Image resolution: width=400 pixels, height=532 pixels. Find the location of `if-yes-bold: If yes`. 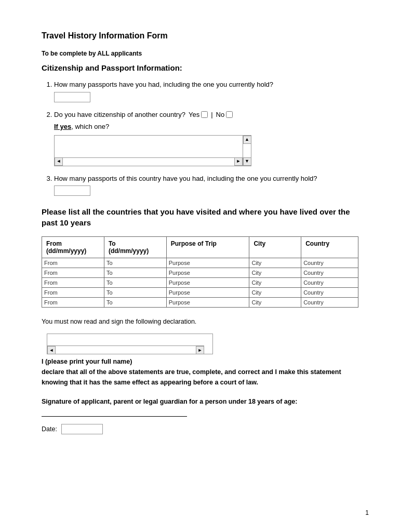

if-yes-bold: If yes is located at coordinates (62, 127).